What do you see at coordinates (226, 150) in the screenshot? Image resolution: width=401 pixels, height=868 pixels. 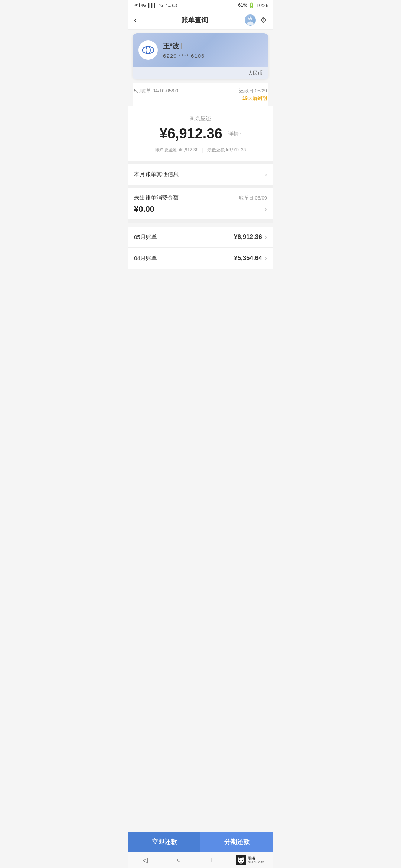 I see `min-pay-label: 最低还款 ¥6,912.36` at bounding box center [226, 150].